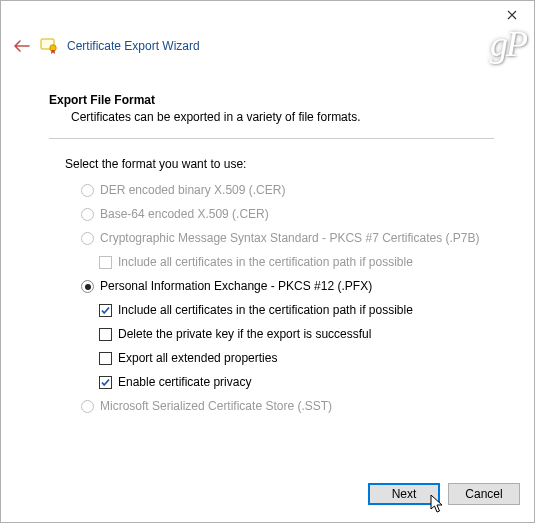  What do you see at coordinates (288, 214) in the screenshot?
I see `option-base64: Base-64 encoded X.509 (.CER)` at bounding box center [288, 214].